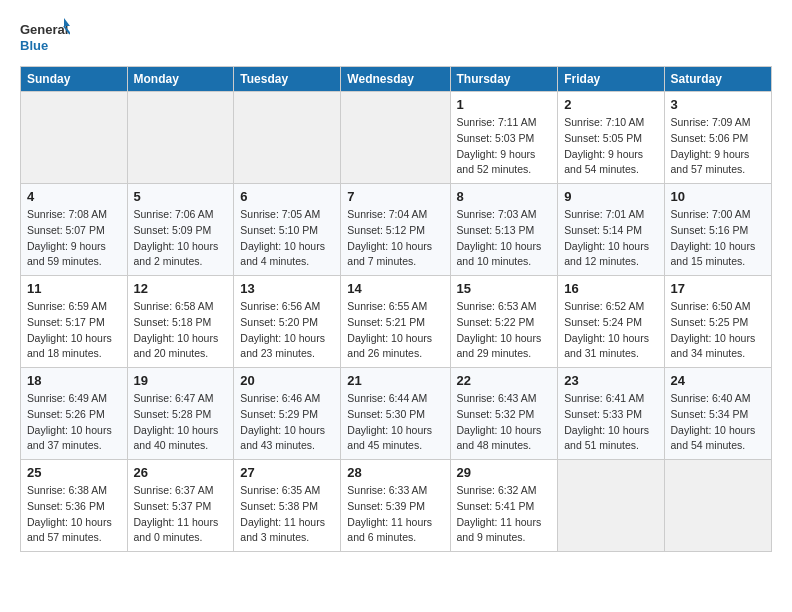 The width and height of the screenshot is (792, 612). Describe the element at coordinates (504, 230) in the screenshot. I see `calendar-cell: 8Sunrise: 7:03 AMSunset: 5:13 PMDaylight…` at that location.